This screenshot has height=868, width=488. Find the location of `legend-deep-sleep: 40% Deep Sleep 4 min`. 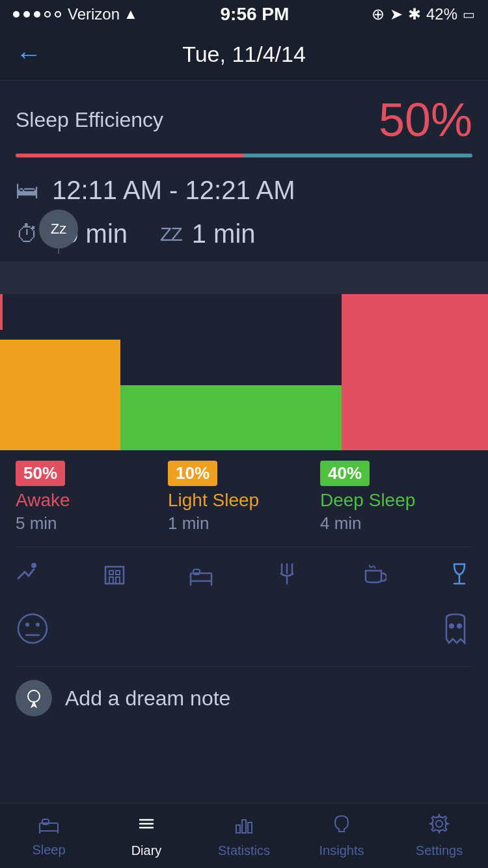

legend-deep-sleep: 40% Deep Sleep 4 min is located at coordinates (396, 497).